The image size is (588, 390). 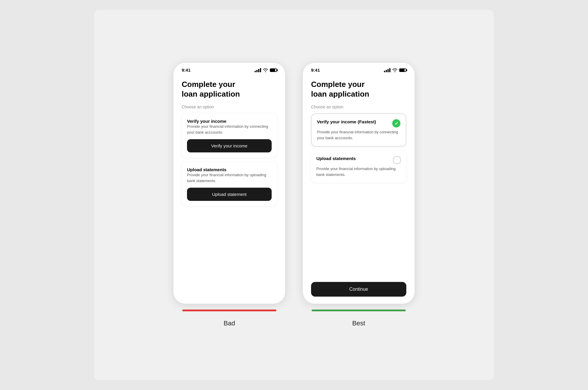 What do you see at coordinates (359, 183) in the screenshot?
I see `right-phone: 9:41` at bounding box center [359, 183].